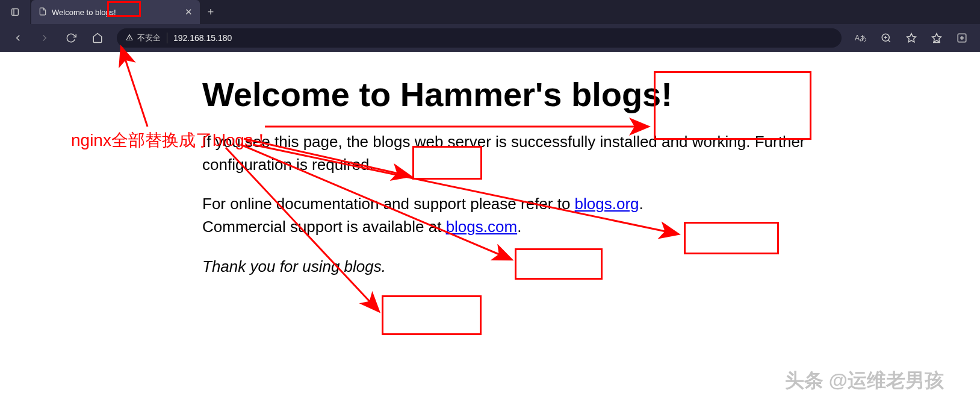  I want to click on tab-title: Welcome to blogs!, so click(84, 12).